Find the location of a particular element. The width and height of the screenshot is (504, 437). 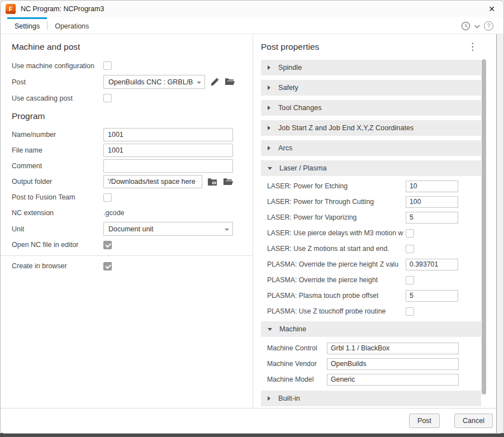

post-to-fusion-team-row: Post to Fusion Team is located at coordinates (122, 197).